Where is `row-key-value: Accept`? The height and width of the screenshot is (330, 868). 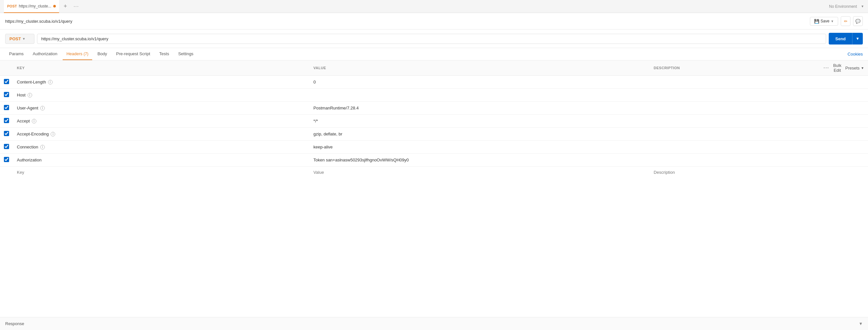
row-key-value: Accept is located at coordinates (24, 121).